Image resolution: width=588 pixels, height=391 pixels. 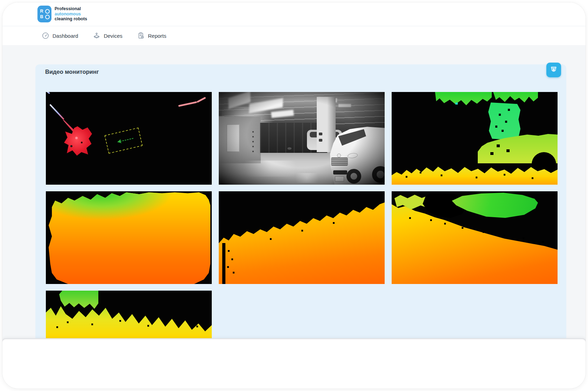 What do you see at coordinates (495, 205) in the screenshot?
I see `depth-car-region` at bounding box center [495, 205].